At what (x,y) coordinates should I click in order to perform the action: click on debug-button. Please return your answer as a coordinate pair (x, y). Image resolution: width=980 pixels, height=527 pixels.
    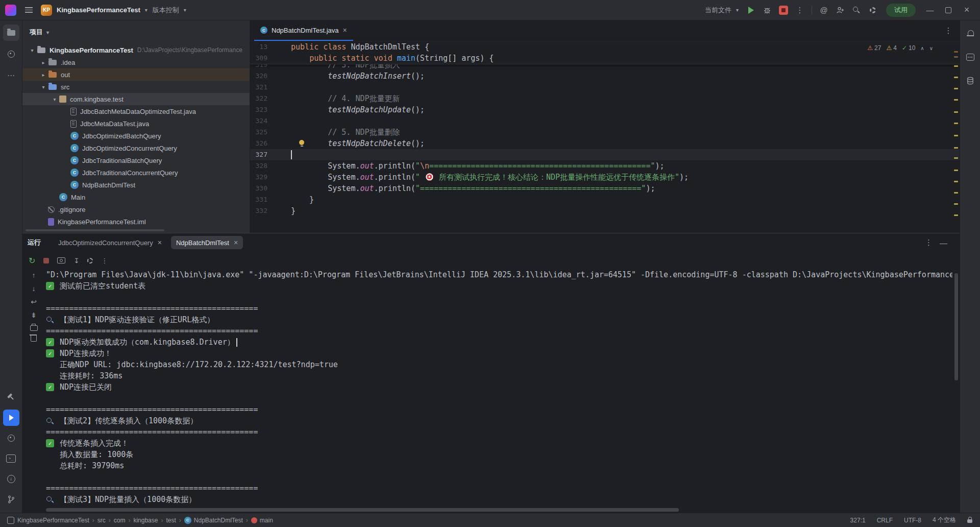
    Looking at the image, I should click on (767, 10).